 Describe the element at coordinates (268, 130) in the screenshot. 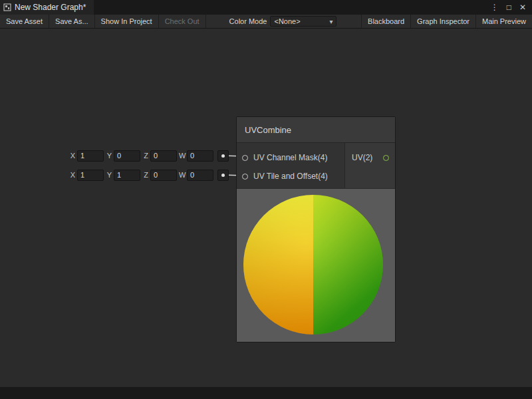

I see `node-title: UVCombine` at that location.